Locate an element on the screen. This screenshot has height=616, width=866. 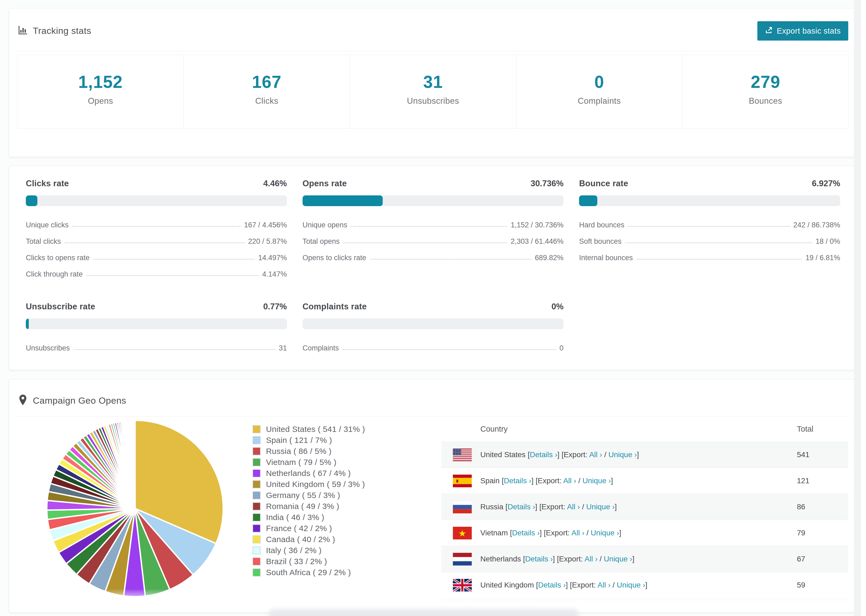
legend-item: India ( 46 / 3% ) is located at coordinates (309, 517).